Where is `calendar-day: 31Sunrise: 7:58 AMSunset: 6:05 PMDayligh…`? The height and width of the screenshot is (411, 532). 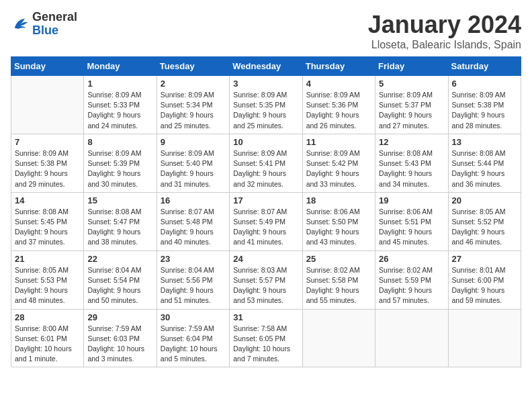 calendar-day: 31Sunrise: 7:58 AMSunset: 6:05 PMDayligh… is located at coordinates (266, 338).